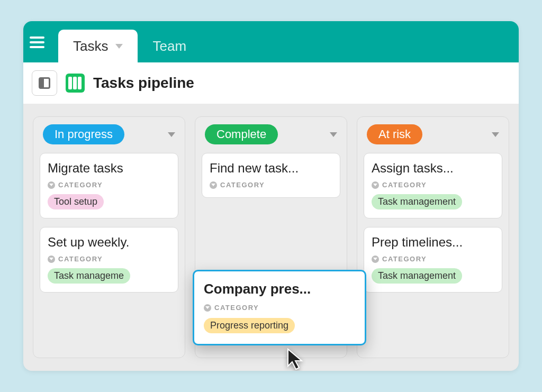 This screenshot has height=392, width=542. I want to click on task-card: Find new task... CATEGORY, so click(271, 176).